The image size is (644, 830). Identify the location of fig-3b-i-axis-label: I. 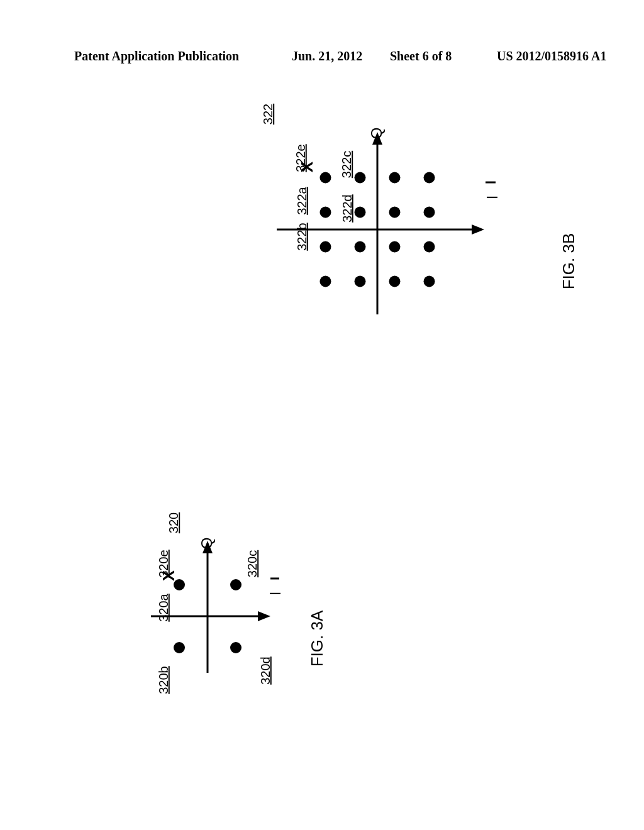
(492, 197).